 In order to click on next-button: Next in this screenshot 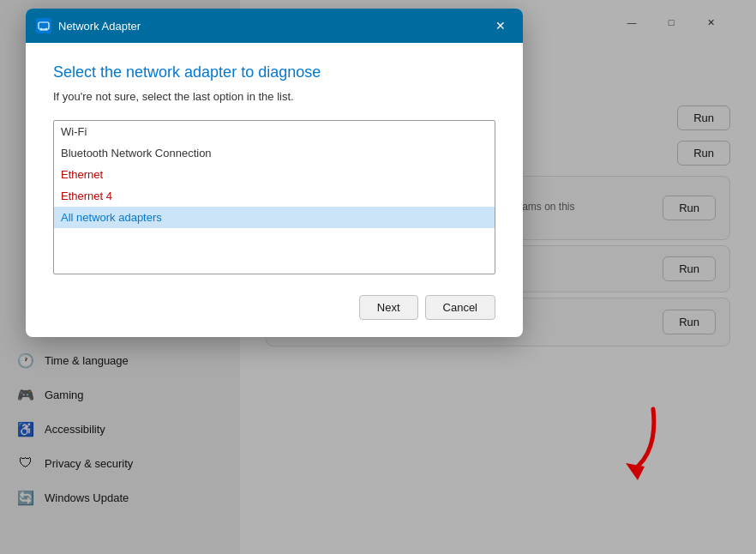, I will do `click(389, 307)`.